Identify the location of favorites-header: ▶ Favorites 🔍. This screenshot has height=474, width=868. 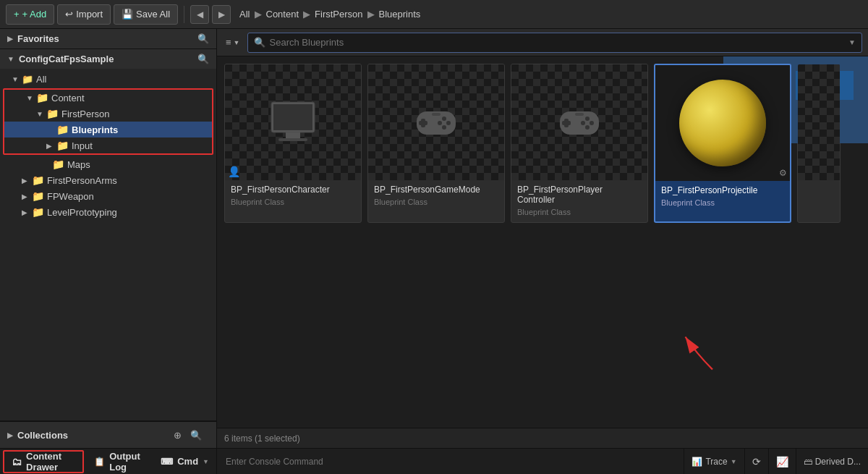
(109, 39).